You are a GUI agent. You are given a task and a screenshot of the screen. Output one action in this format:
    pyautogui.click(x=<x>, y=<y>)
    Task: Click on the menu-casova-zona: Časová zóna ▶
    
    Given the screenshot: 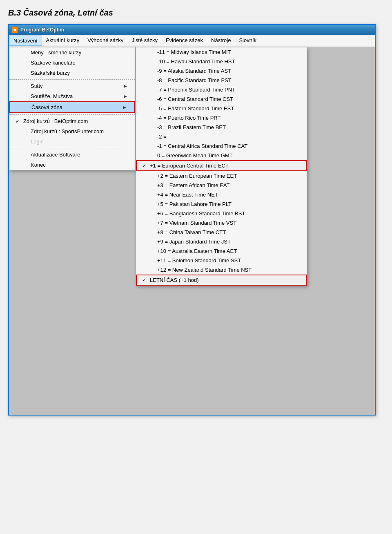 What is the action you would take?
    pyautogui.click(x=72, y=107)
    